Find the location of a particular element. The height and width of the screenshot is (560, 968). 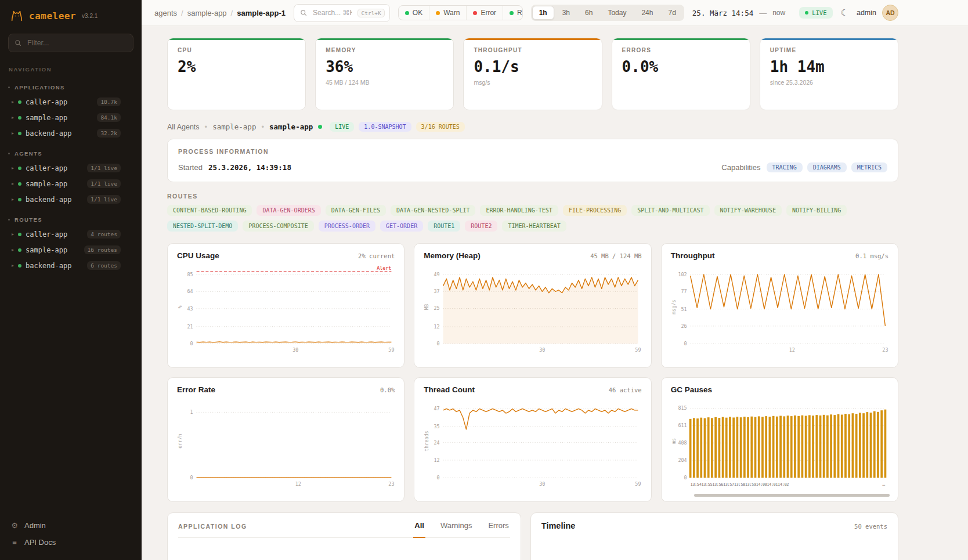

route-chip-error-handling-test: ERROR-HANDLING-TEST is located at coordinates (519, 210).